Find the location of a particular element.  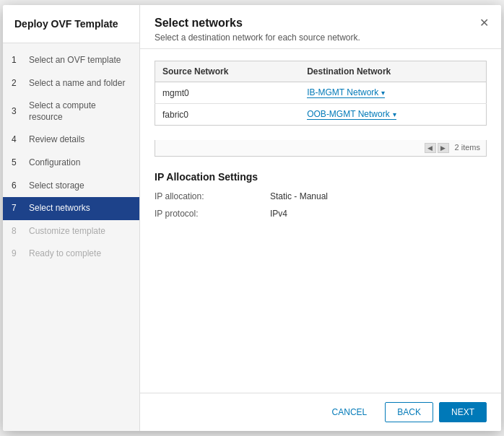

next-page-button: ▶ is located at coordinates (443, 148).